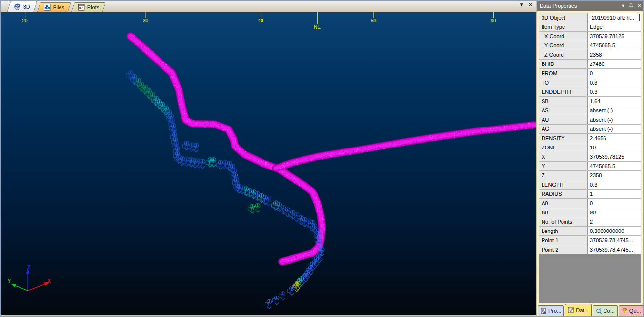 Image resolution: width=644 pixels, height=317 pixels. Describe the element at coordinates (590, 18) in the screenshot. I see `property-row: 3D Object20190910 allz h...` at that location.